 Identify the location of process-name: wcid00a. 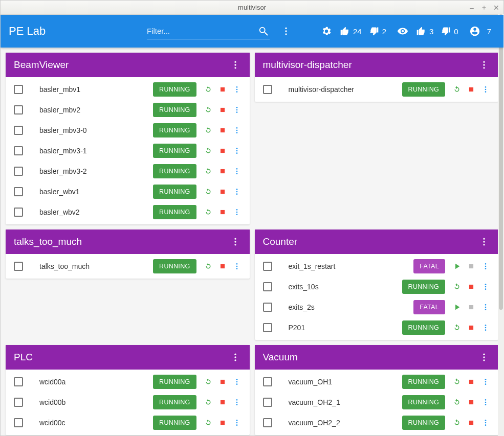
(88, 382).